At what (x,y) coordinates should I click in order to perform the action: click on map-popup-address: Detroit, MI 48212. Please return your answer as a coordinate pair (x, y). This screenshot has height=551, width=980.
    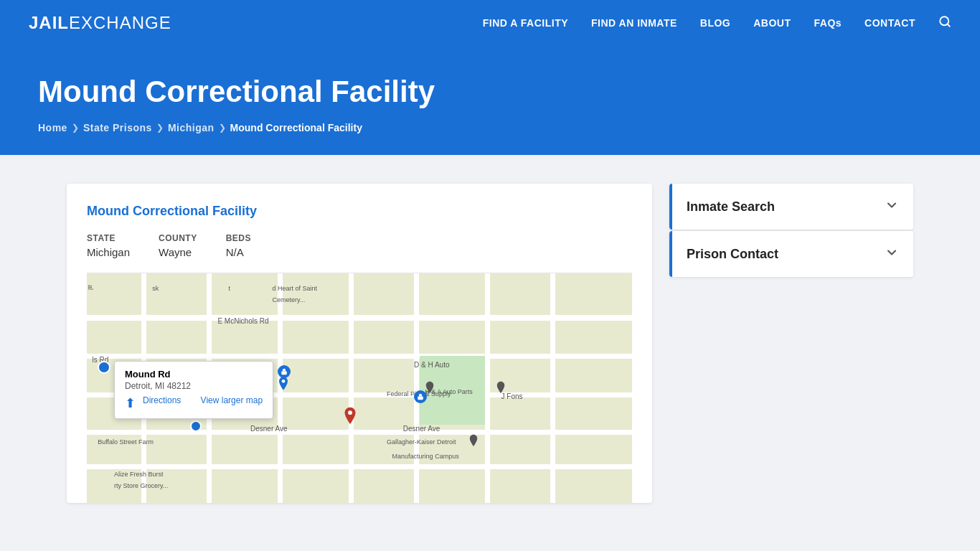
    Looking at the image, I should click on (194, 386).